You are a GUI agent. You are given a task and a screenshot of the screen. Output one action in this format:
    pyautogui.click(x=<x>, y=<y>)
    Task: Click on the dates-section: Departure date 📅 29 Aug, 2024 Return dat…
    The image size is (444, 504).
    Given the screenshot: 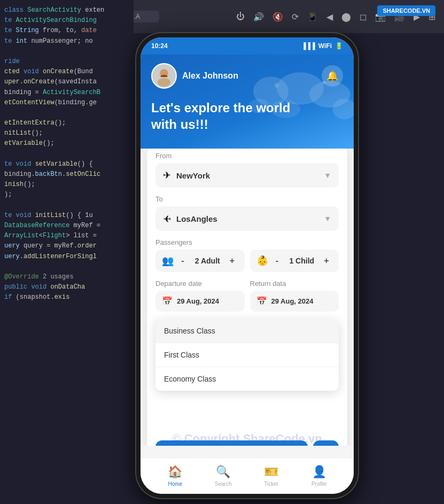 What is the action you would take?
    pyautogui.click(x=247, y=296)
    